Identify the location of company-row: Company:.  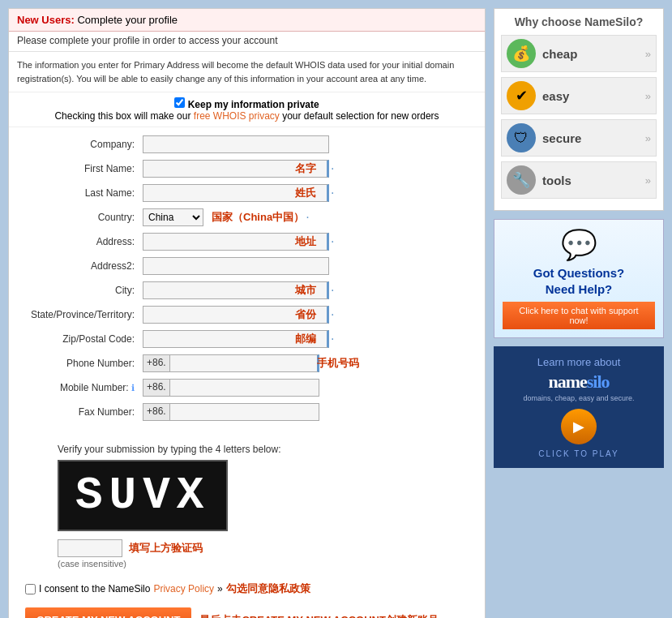
(246, 144).